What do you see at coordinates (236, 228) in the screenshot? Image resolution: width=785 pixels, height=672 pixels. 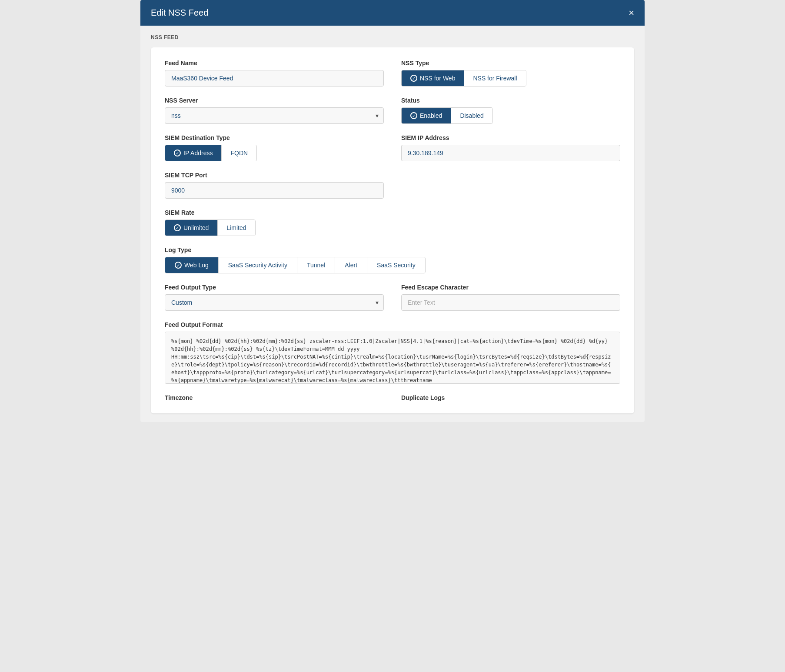 I see `limited-btn: Limited` at bounding box center [236, 228].